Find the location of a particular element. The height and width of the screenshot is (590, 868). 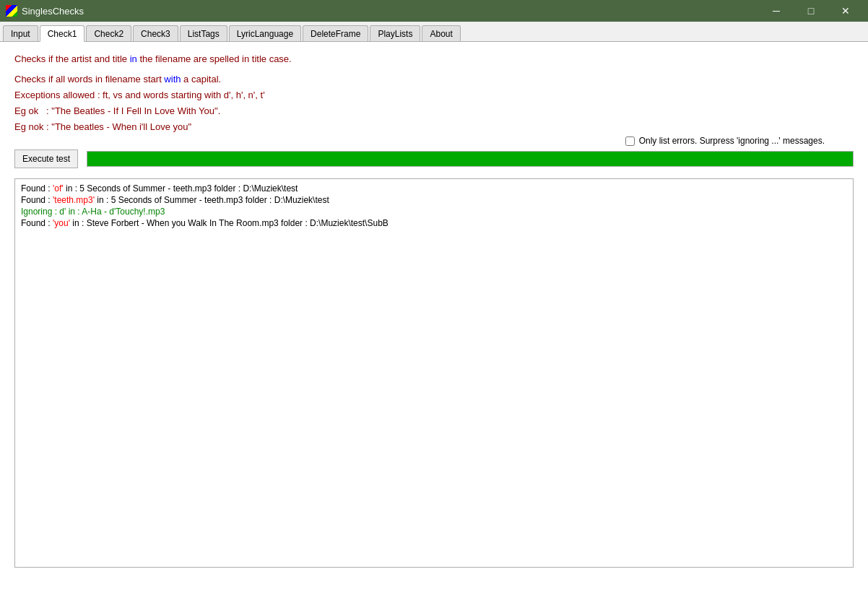

output-line-4: Found : 'you' in : Steve Forbert - When … is located at coordinates (434, 223).